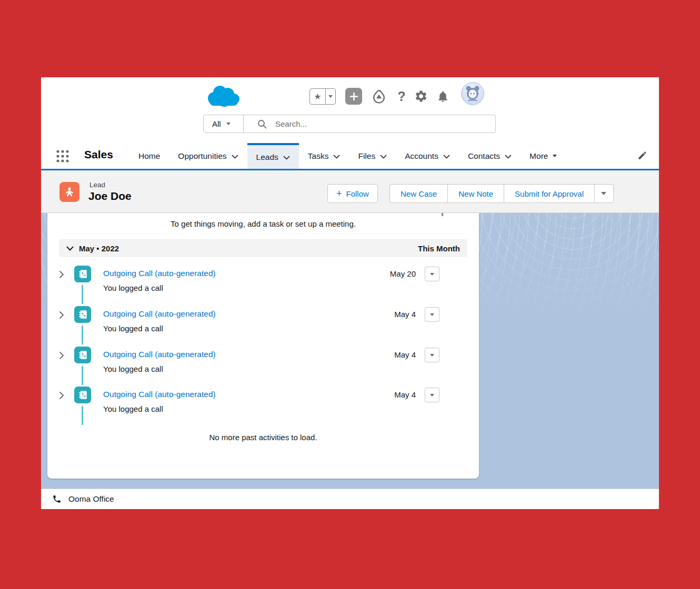 The width and height of the screenshot is (700, 589). Describe the element at coordinates (379, 96) in the screenshot. I see `guidance-center-button` at that location.